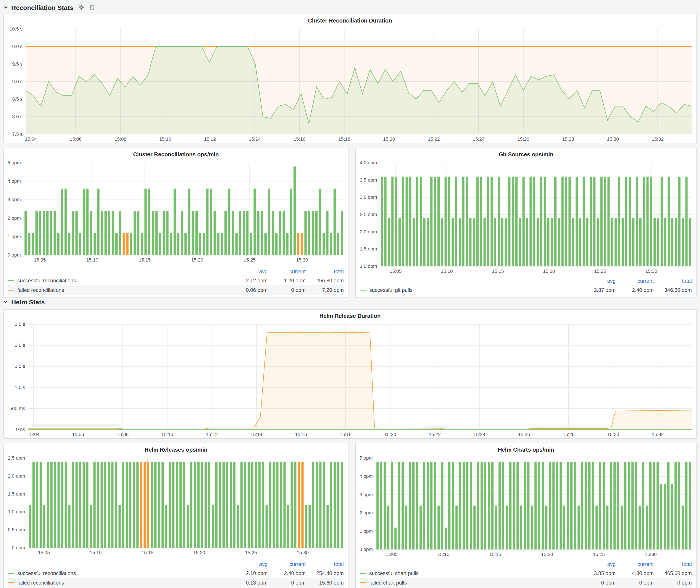 Image resolution: width=700 pixels, height=588 pixels. I want to click on legend: avgcurrenttotalsuccessful chart pulls3.8…, so click(526, 574).